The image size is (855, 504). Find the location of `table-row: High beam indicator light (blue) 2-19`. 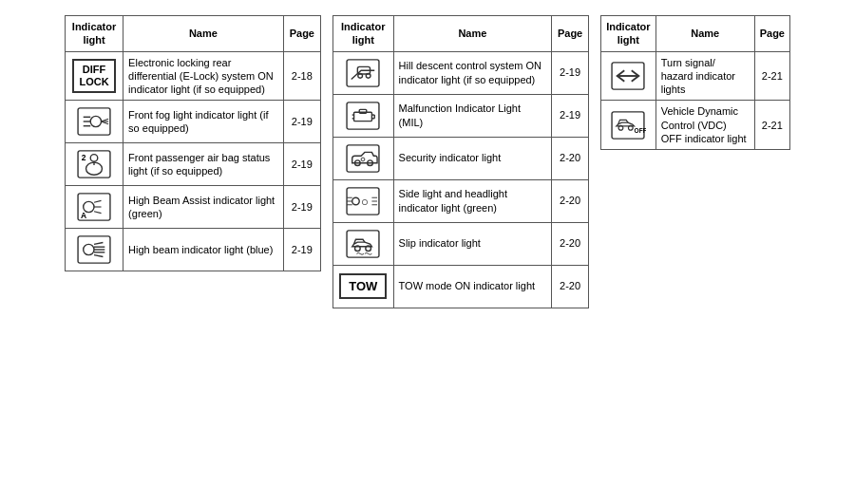

table-row: High beam indicator light (blue) 2-19 is located at coordinates (194, 251).